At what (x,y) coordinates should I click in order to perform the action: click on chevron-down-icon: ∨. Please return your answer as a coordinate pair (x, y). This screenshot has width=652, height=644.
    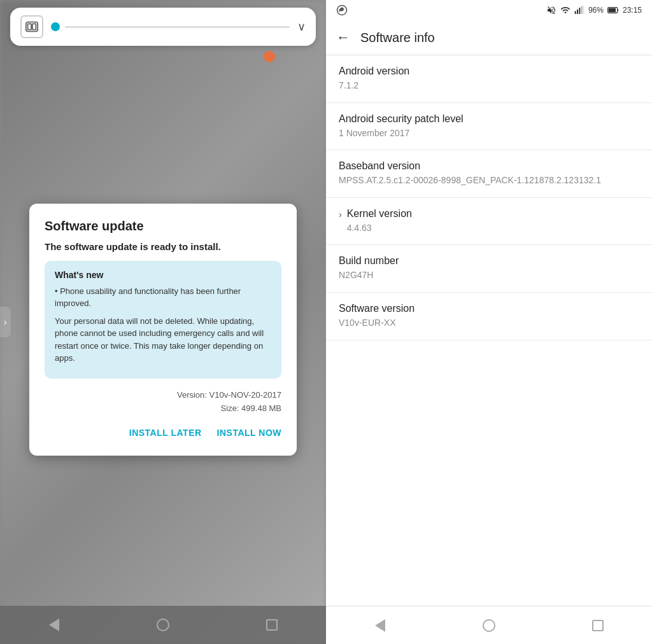
    Looking at the image, I should click on (302, 27).